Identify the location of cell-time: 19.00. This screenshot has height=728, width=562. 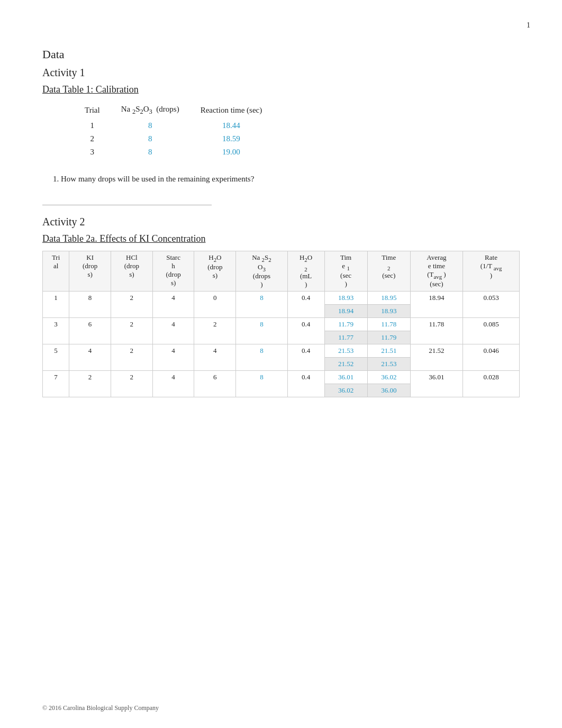
(232, 152).